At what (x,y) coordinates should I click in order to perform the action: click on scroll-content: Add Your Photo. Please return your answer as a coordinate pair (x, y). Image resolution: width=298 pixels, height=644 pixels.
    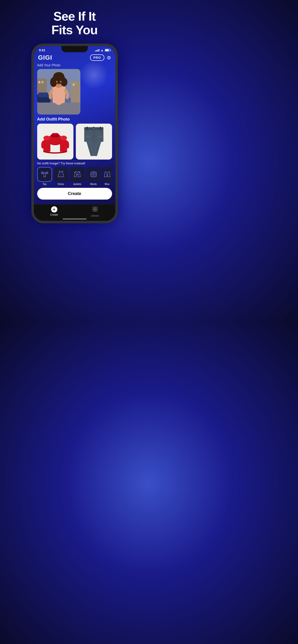
    Looking at the image, I should click on (75, 134).